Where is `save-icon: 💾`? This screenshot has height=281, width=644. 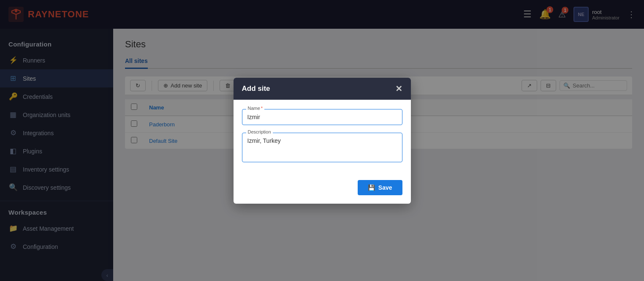
save-icon: 💾 is located at coordinates (372, 188).